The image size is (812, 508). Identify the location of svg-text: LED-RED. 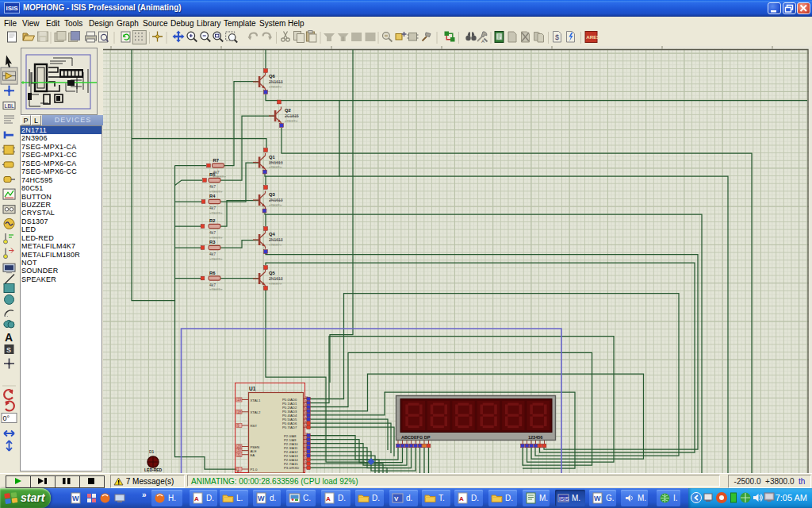
(154, 470).